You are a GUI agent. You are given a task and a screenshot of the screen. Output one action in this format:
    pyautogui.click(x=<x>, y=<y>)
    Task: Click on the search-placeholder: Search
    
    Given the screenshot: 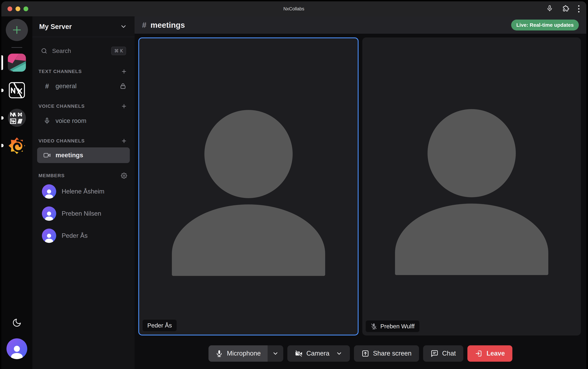 What is the action you would take?
    pyautogui.click(x=62, y=51)
    